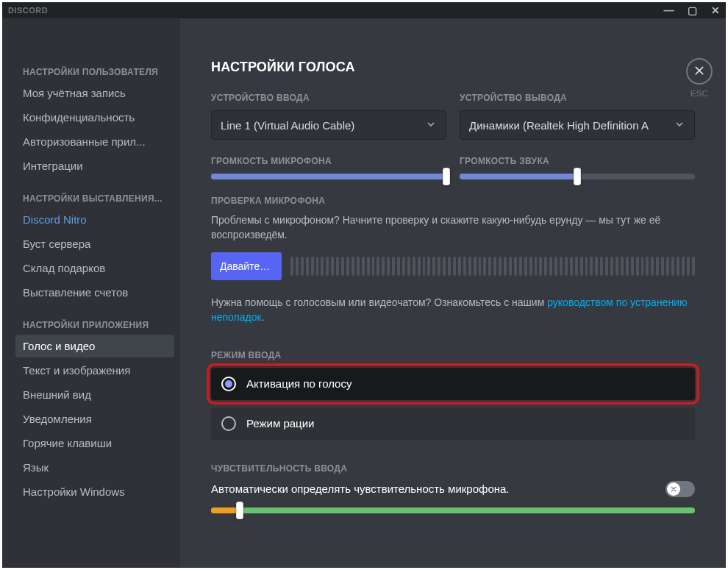 This screenshot has height=570, width=728. What do you see at coordinates (329, 125) in the screenshot?
I see `input-device-select: Line 1 (Virtual Audio Cable)` at bounding box center [329, 125].